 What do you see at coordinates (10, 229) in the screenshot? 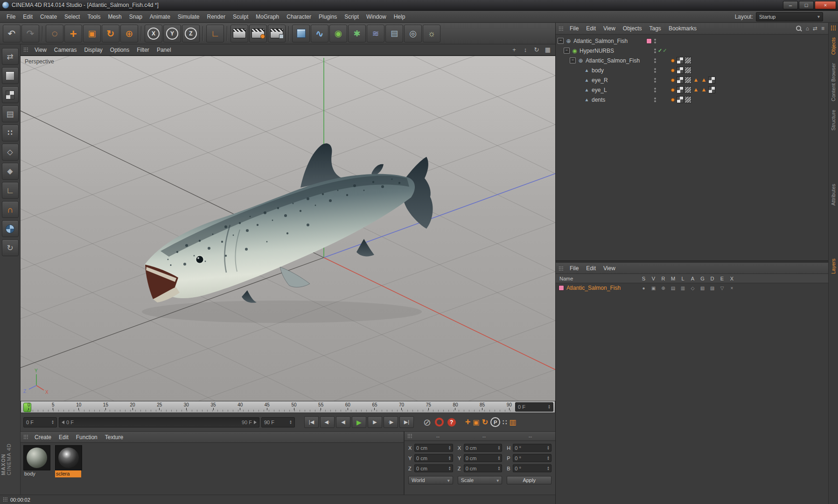
I see `texture-axis-mode-button` at bounding box center [10, 229].